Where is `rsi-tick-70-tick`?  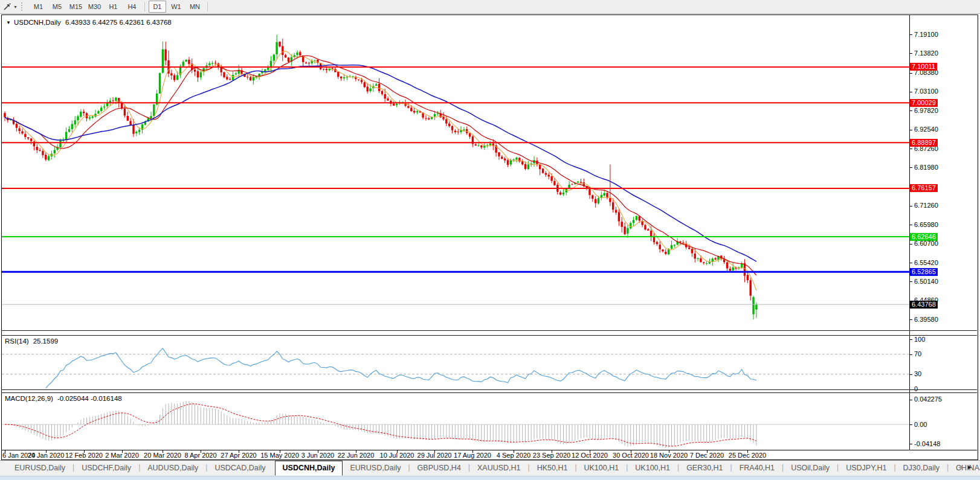
rsi-tick-70-tick is located at coordinates (911, 355).